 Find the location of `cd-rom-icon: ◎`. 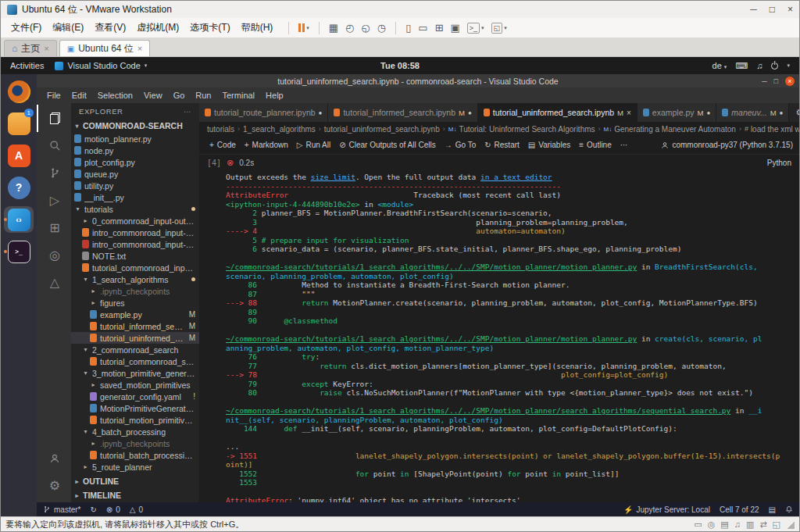

cd-rom-icon: ◎ is located at coordinates (712, 525).